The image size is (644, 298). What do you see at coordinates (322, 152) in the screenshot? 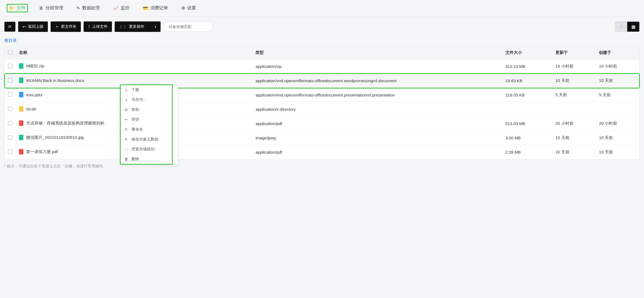
I see `table-row: 第一讲练习册.pdfapplication/pdf2.39 MB10 天前10 …` at bounding box center [322, 152].